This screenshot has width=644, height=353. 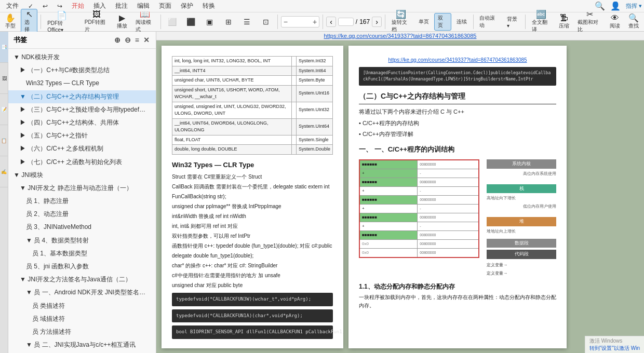 I want to click on sidebar-icon-2: ⊖, so click(x=128, y=40).